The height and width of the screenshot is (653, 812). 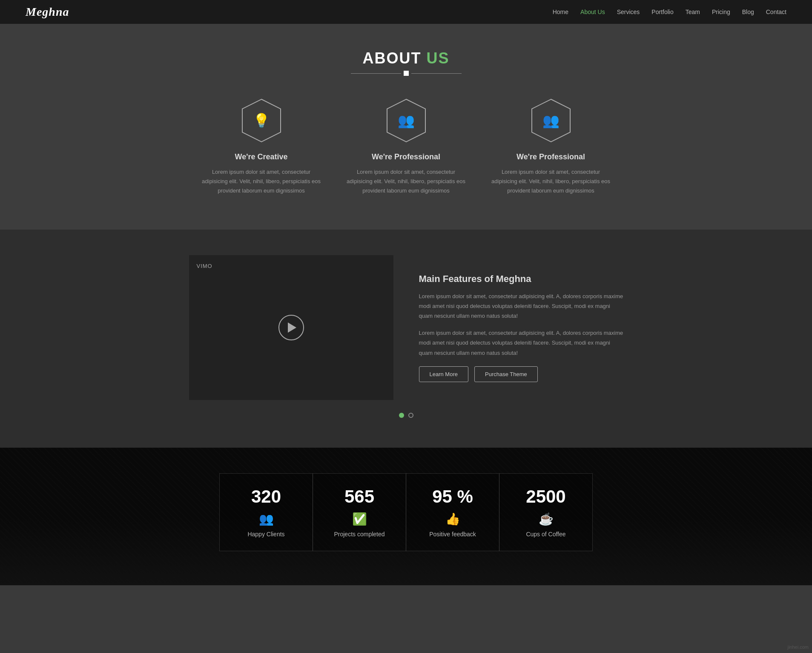 I want to click on btn-row: Learn More Purchase Theme, so click(x=521, y=374).